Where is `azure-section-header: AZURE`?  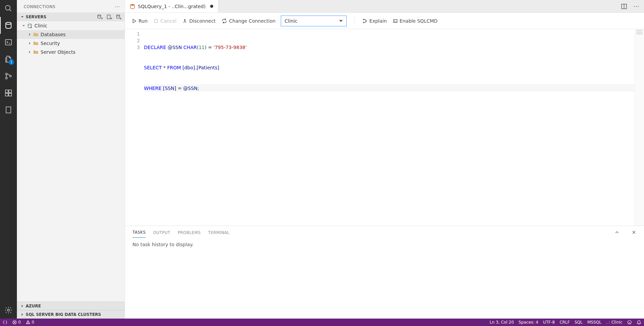
azure-section-header: AZURE is located at coordinates (71, 306).